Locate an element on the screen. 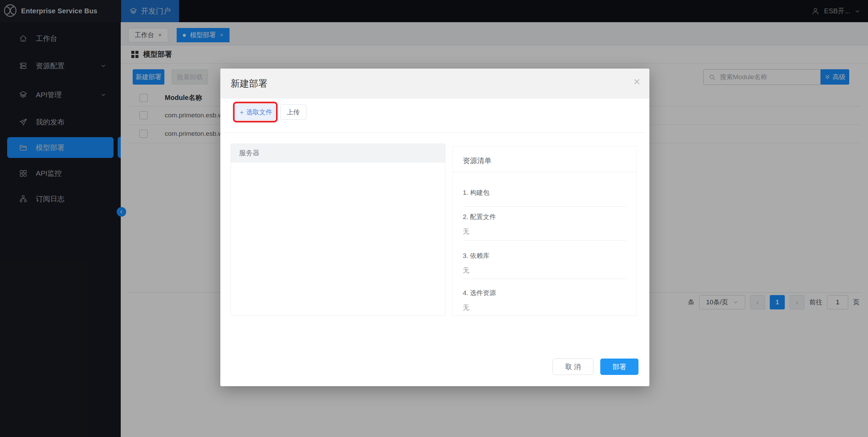 This screenshot has width=868, height=437. server-panel-header: 服务器 is located at coordinates (338, 153).